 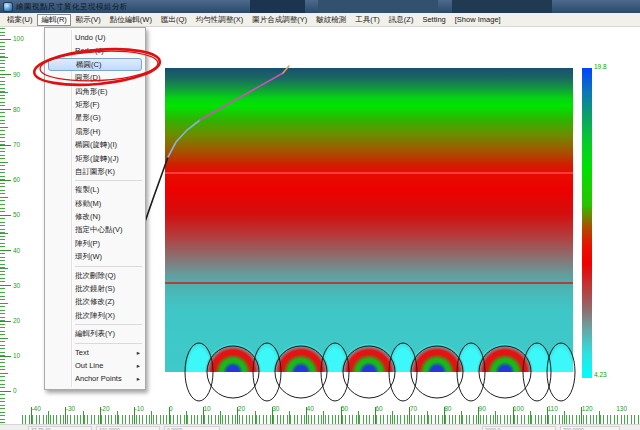 What do you see at coordinates (331, 20) in the screenshot?
I see `menubar-item-7: 皺紋檢測` at bounding box center [331, 20].